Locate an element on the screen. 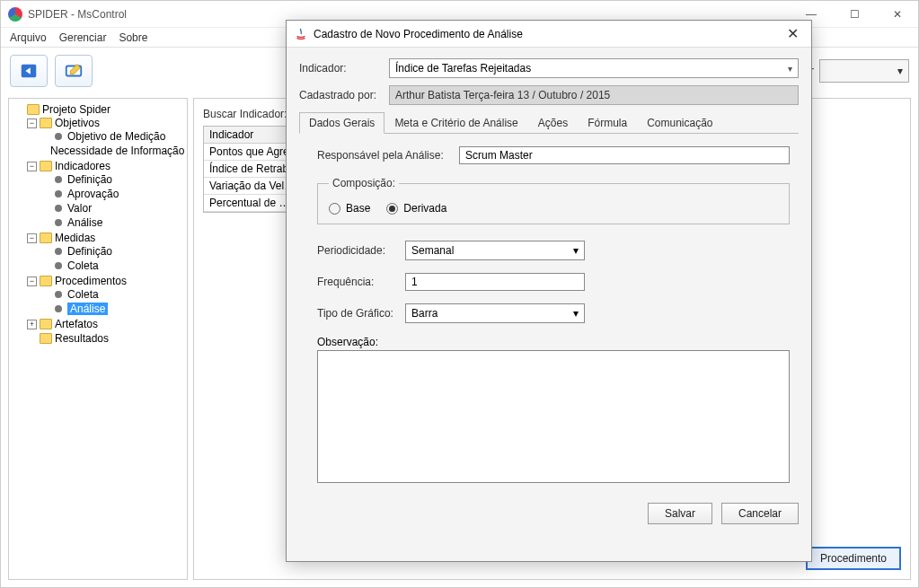 This screenshot has width=919, height=588. tree-coleta-m: Coleta is located at coordinates (83, 266).